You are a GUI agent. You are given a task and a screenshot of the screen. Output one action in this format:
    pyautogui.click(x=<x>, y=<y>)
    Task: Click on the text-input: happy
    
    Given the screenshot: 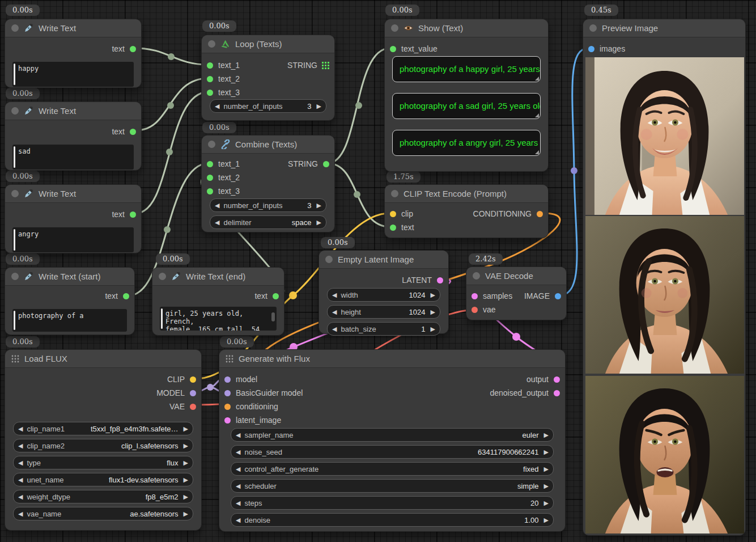 What is the action you would take?
    pyautogui.click(x=73, y=74)
    